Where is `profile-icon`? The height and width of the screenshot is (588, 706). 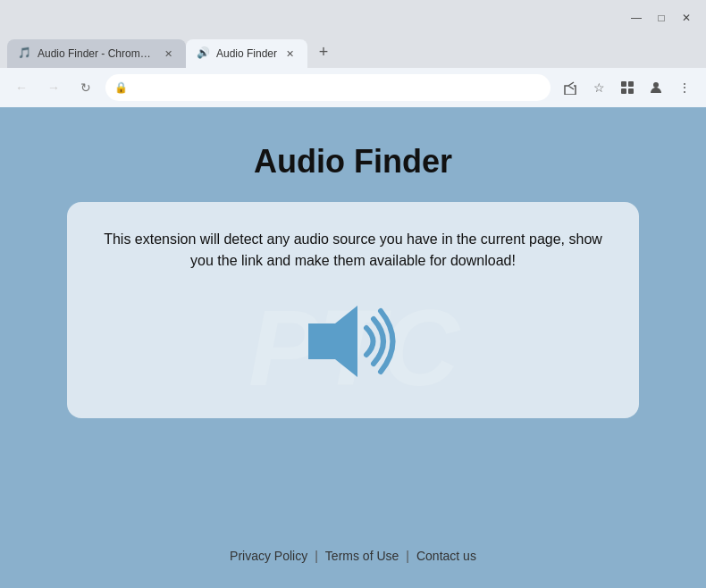
profile-icon is located at coordinates (656, 88).